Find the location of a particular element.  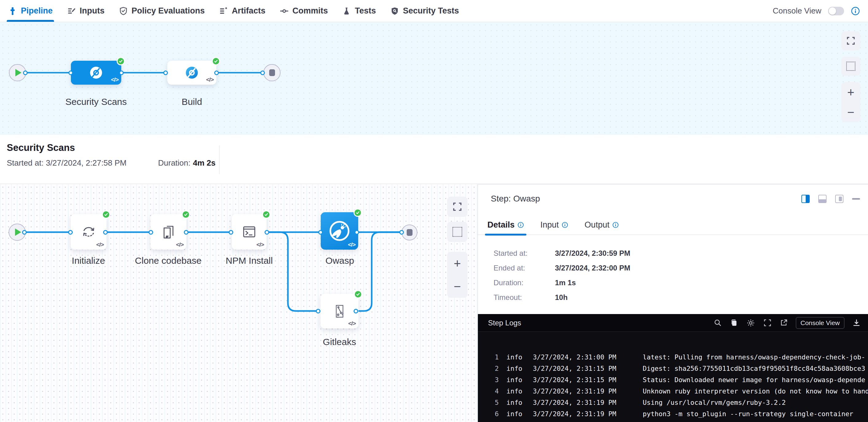

layout-split-bottom-icon is located at coordinates (822, 199).